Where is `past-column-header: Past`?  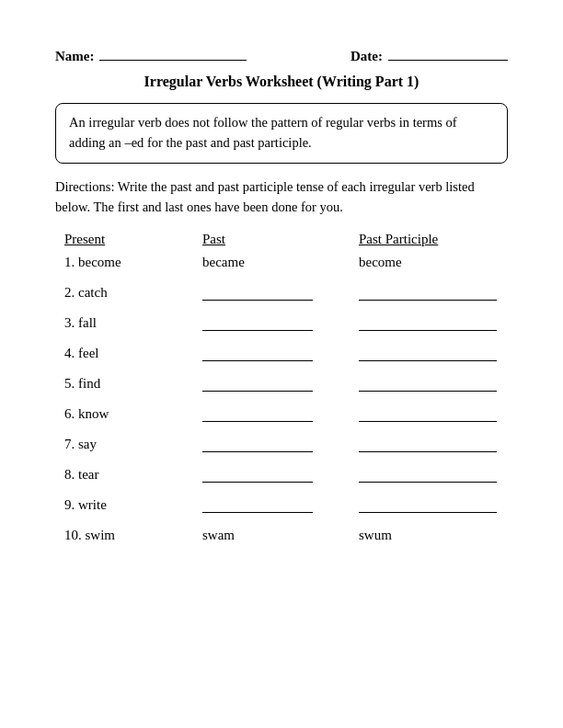 past-column-header: Past is located at coordinates (281, 239).